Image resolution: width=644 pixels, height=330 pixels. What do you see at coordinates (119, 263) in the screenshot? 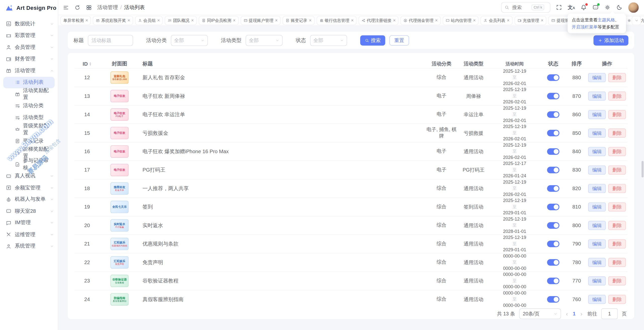
I see `cover-image: 汇旺娱乐免责声明` at bounding box center [119, 263].